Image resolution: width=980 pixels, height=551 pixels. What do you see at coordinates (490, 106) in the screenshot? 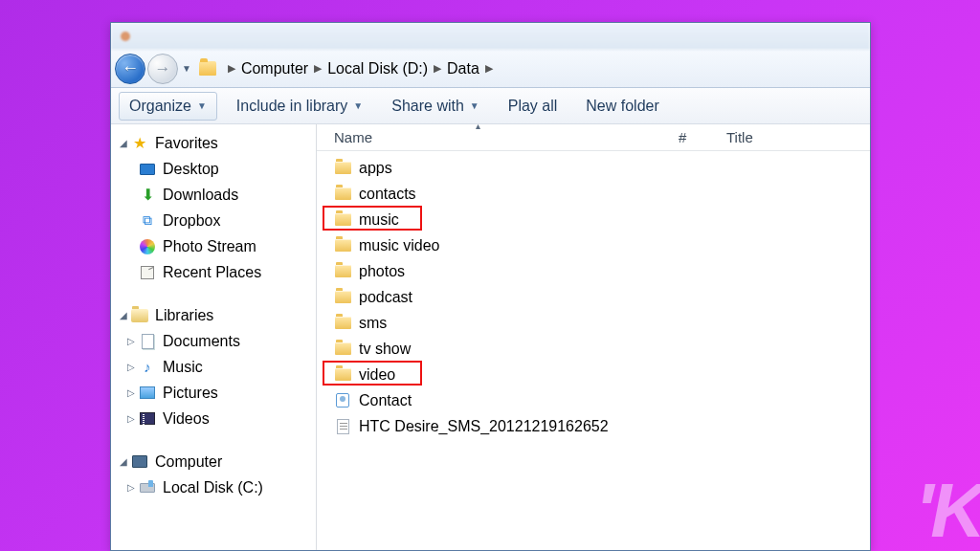
I see `command-toolbar: Organize ▼ Include in library ▼ Share wi…` at bounding box center [490, 106].